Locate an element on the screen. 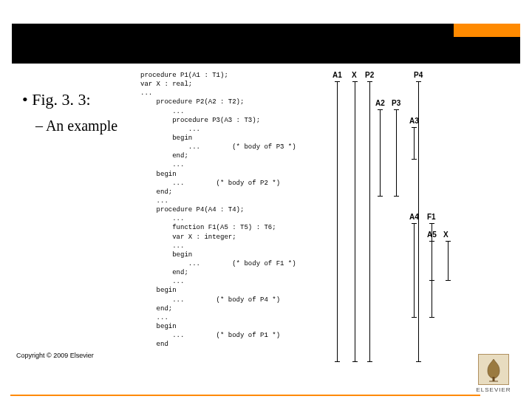 The width and height of the screenshot is (532, 399). scope-label: A4 is located at coordinates (414, 217).